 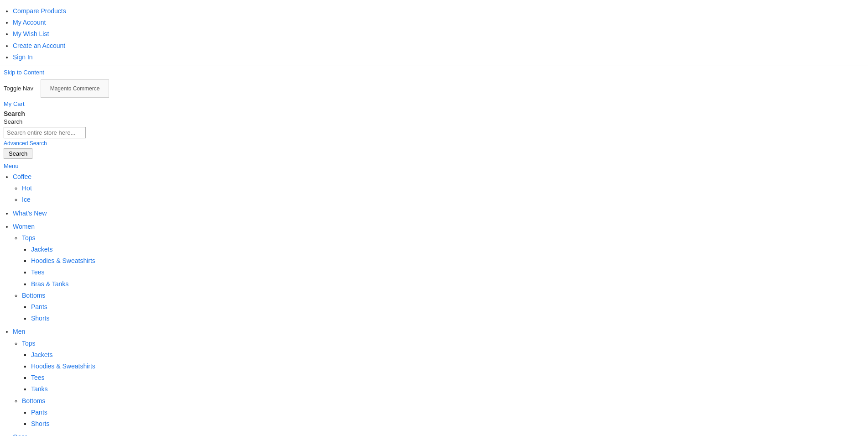 What do you see at coordinates (31, 34) in the screenshot?
I see `my-wish-list-link: My Wish List` at bounding box center [31, 34].